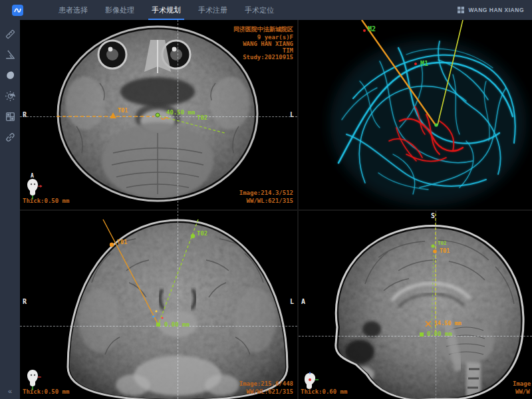  I want to click on nav-tabs: 患者选择 影像处理 手术规划 手术注册 手术定位, so click(166, 10).